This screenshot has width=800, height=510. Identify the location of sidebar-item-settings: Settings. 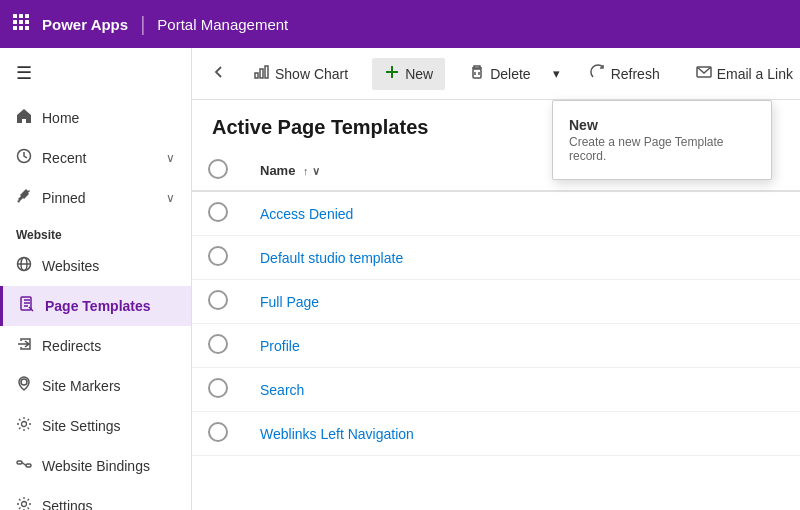
(96, 498).